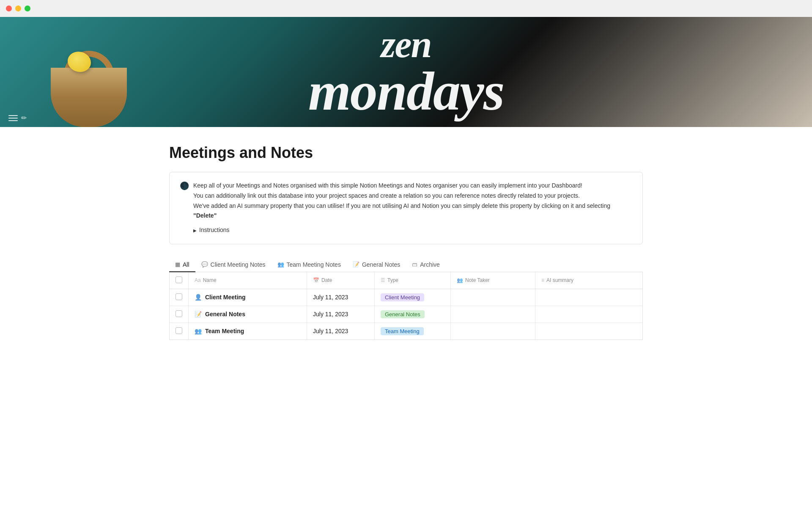  I want to click on row-3-name-label: Team Meeting, so click(225, 331).